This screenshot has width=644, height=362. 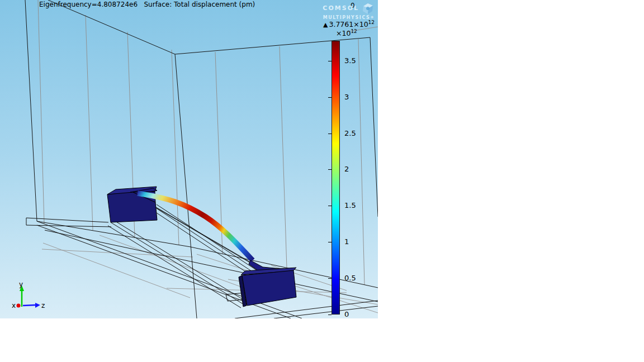 I want to click on colorbar-tick-label: 0, so click(x=347, y=314).